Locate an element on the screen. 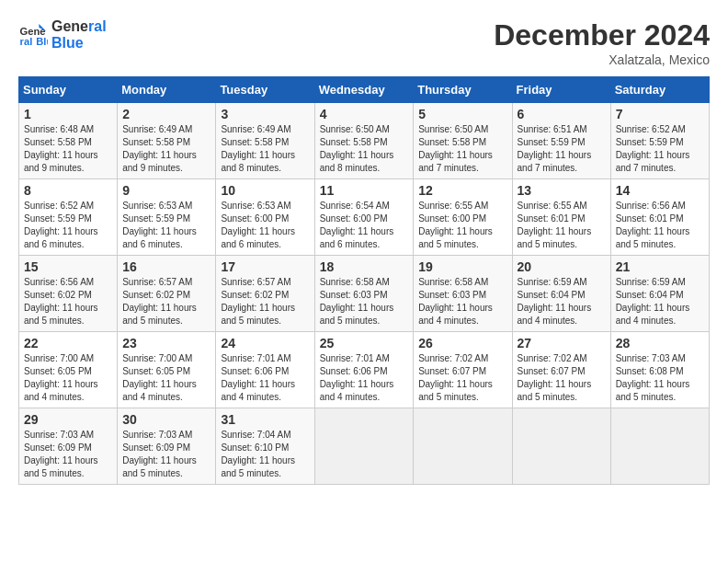 The width and height of the screenshot is (728, 563). day-number: 12 is located at coordinates (462, 190).